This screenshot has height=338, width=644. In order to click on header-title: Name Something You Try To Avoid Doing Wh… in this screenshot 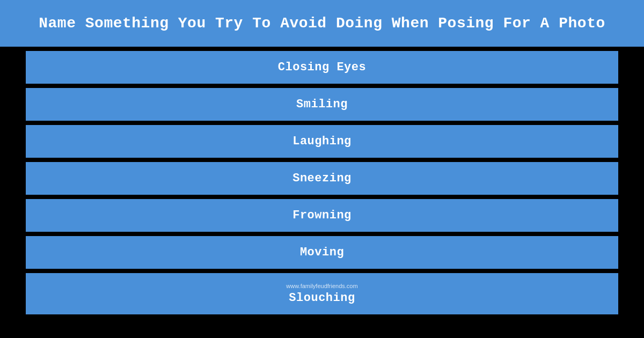, I will do `click(322, 24)`.